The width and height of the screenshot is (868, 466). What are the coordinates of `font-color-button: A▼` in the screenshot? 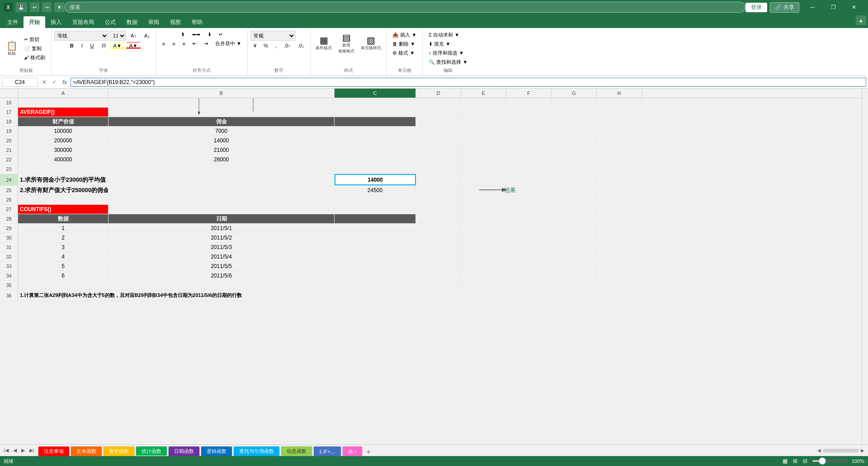 It's located at (133, 46).